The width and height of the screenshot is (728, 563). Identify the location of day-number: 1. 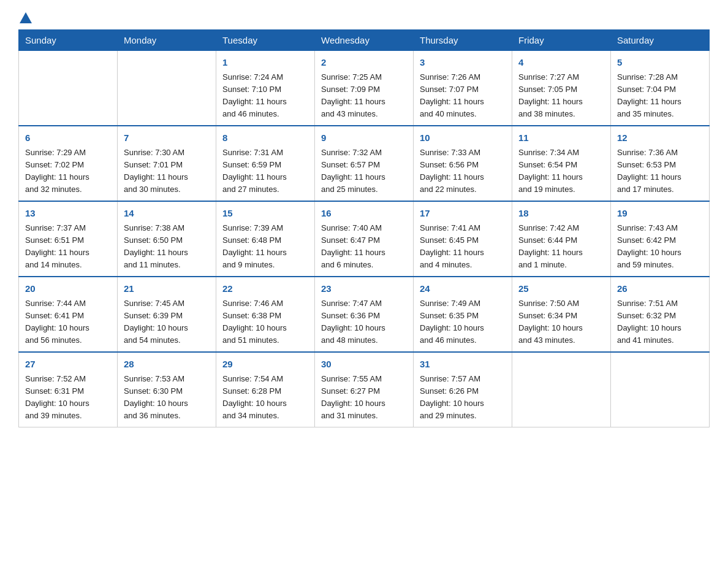
(265, 63).